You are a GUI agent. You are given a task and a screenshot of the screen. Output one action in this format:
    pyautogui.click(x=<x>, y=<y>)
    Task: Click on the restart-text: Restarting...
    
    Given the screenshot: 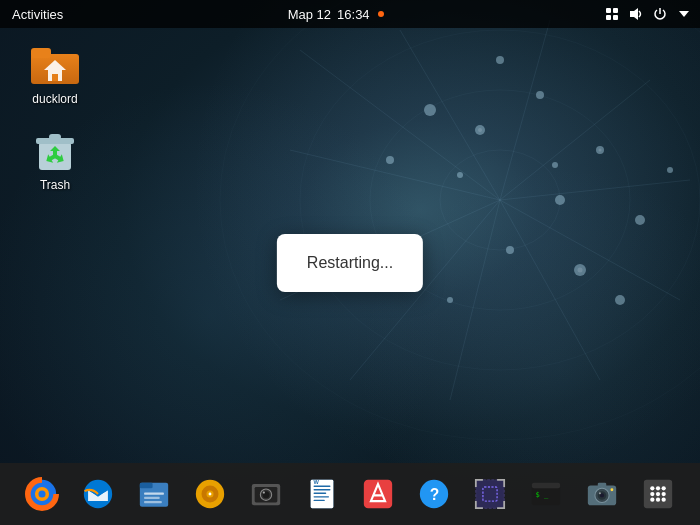 What is the action you would take?
    pyautogui.click(x=350, y=262)
    